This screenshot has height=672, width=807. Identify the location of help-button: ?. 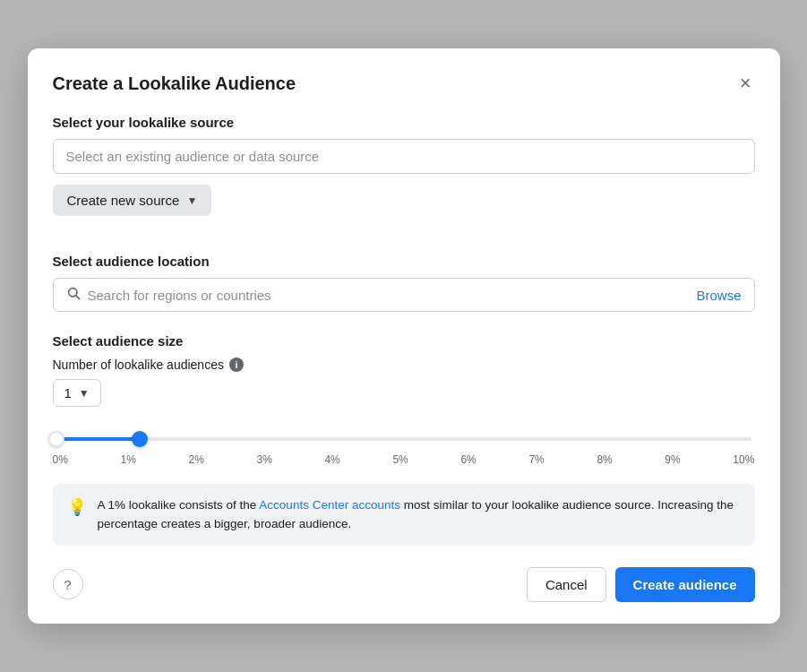
(68, 584).